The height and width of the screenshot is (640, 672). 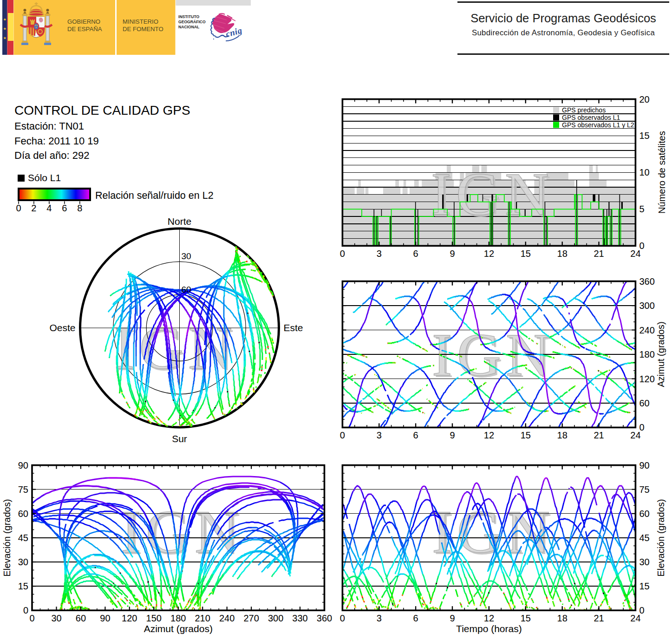 I want to click on svg-text: Oeste, so click(x=62, y=328).